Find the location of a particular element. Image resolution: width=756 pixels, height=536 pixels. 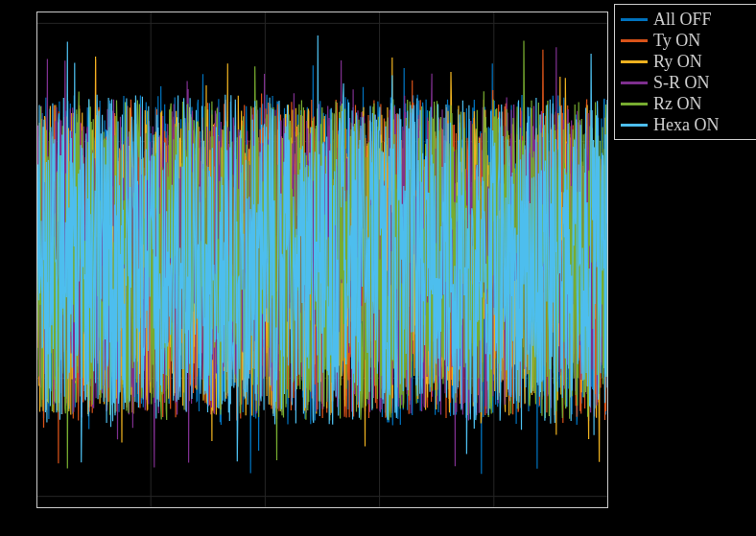

legend-item: Rz ON is located at coordinates (688, 104).